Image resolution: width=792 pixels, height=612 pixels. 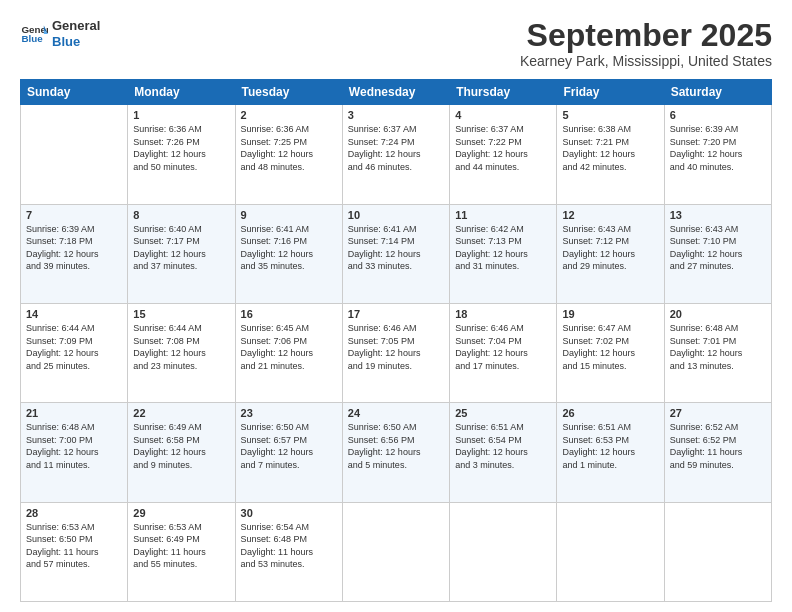 What do you see at coordinates (74, 92) in the screenshot?
I see `day-header-sunday: Sunday` at bounding box center [74, 92].